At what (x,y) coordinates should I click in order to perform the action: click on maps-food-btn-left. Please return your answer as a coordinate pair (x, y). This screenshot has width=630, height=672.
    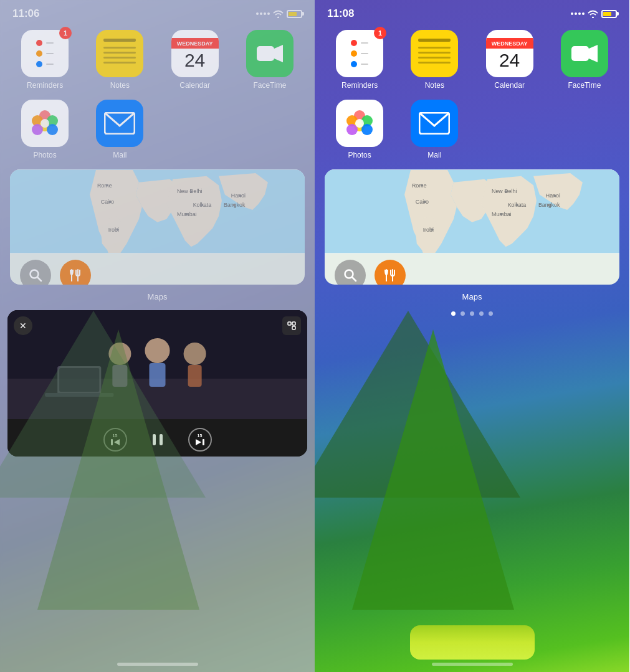
    Looking at the image, I should click on (75, 272).